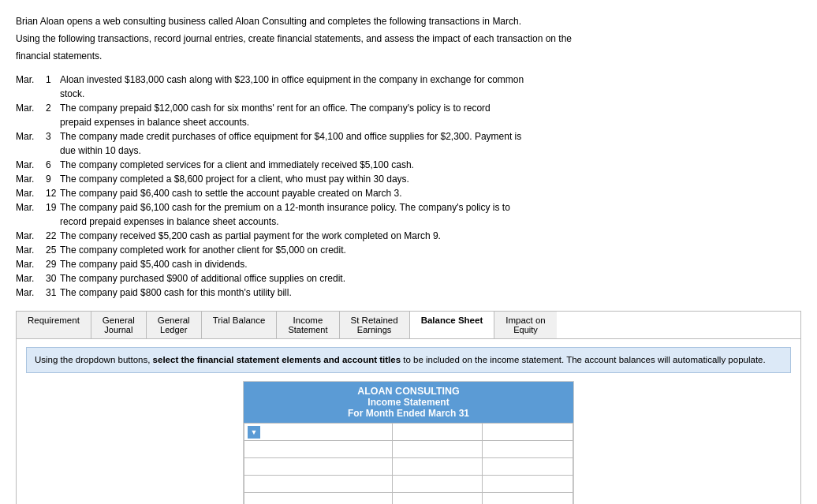 This screenshot has height=504, width=817. What do you see at coordinates (375, 325) in the screenshot?
I see `tab-st-retained: St RetainedEarnings` at bounding box center [375, 325].